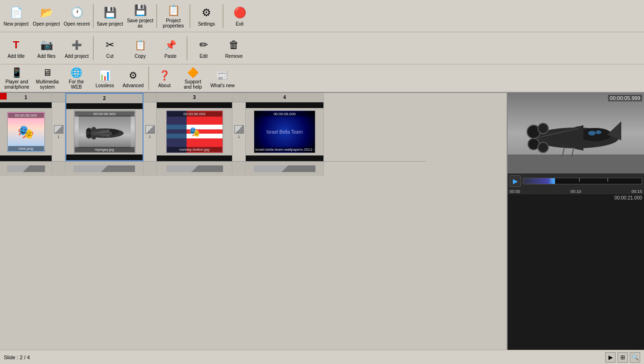 This screenshot has width=644, height=364. Describe the element at coordinates (110, 48) in the screenshot. I see `cut-button: Cut` at that location.